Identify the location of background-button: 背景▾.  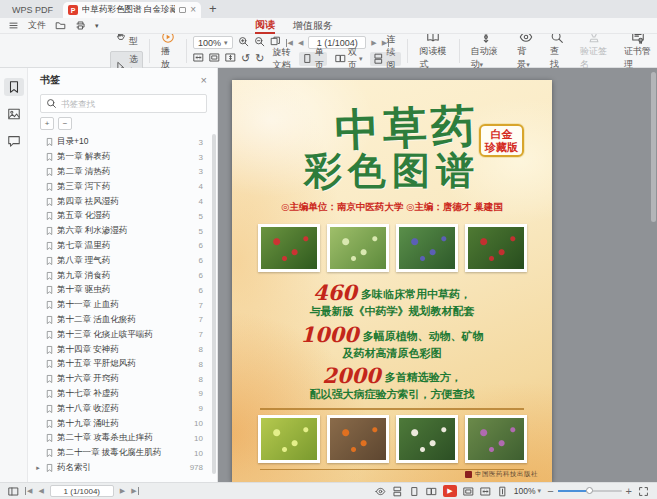
(526, 50).